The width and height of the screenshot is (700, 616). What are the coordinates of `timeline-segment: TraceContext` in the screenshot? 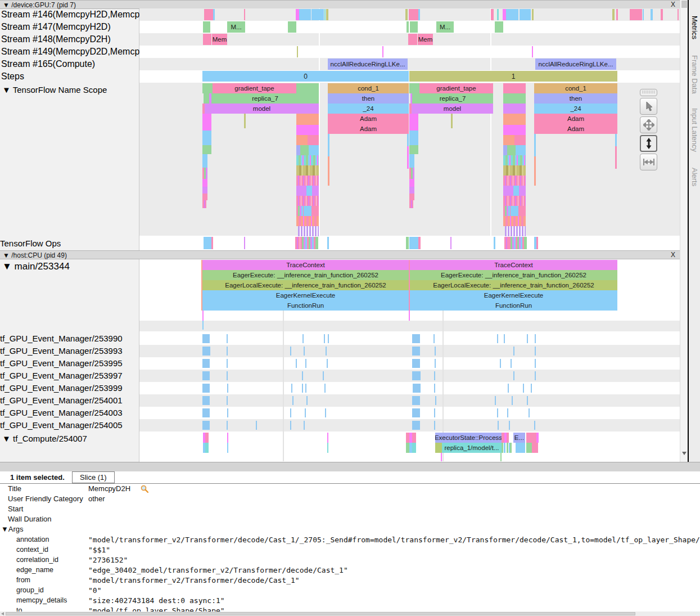 It's located at (514, 265).